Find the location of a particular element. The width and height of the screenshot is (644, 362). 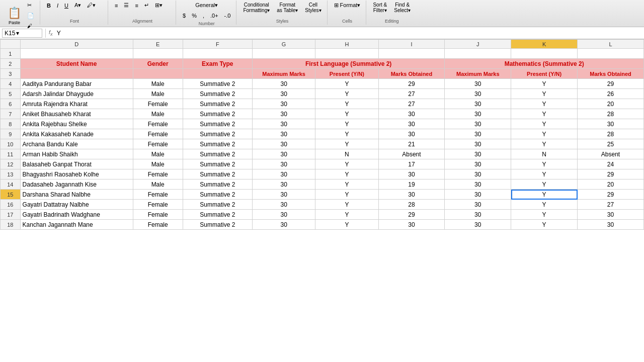

cell-F10: Summative 2 is located at coordinates (217, 144).